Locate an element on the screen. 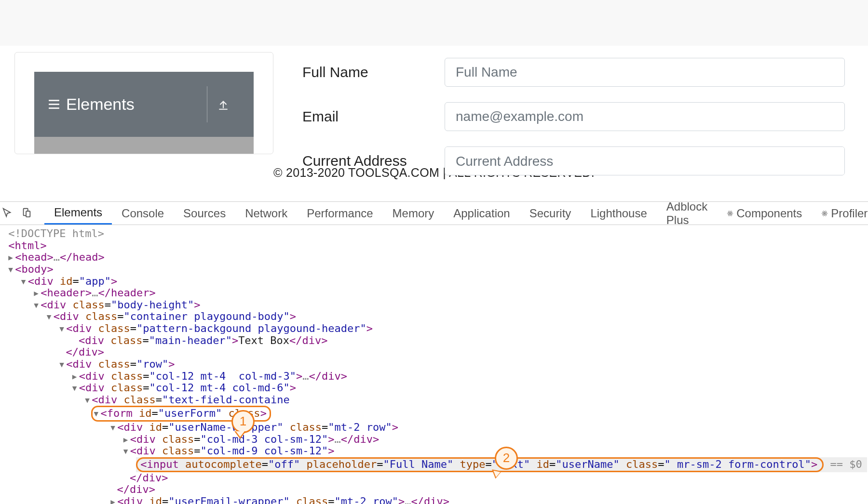 The image size is (868, 504). dom-node: <html> is located at coordinates (434, 246).